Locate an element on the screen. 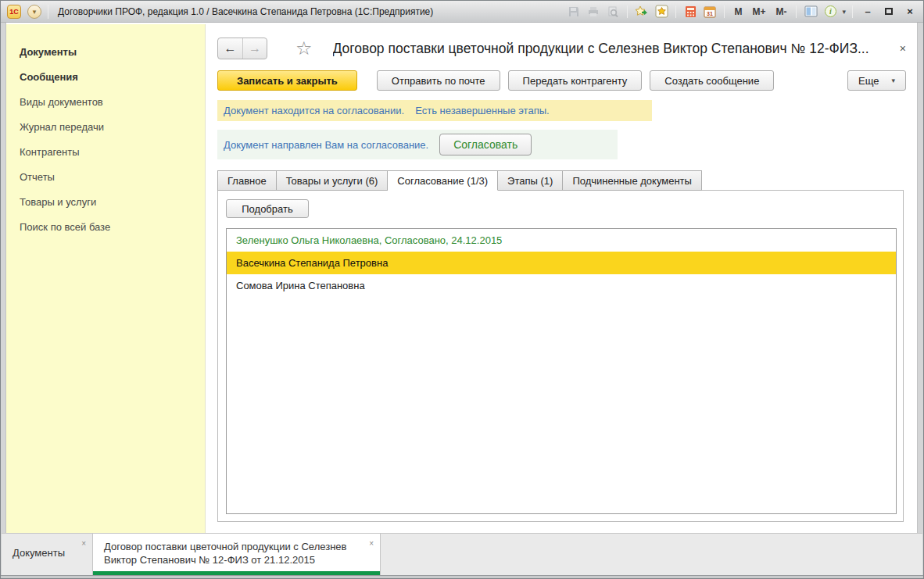 This screenshot has height=579, width=924. form-tabs: Главное Товары и услуги (6) Согласование… is located at coordinates (460, 180).